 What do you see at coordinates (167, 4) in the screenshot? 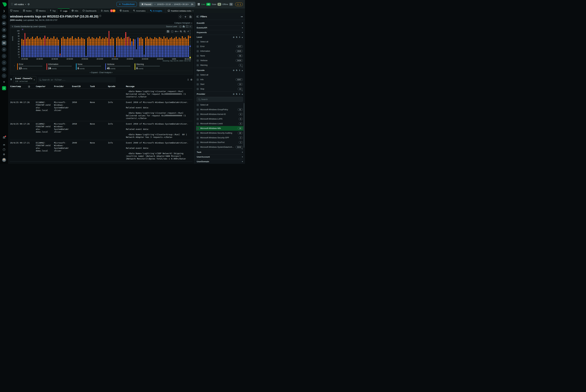
I see `time-range-picker: Paused ▾ 10/3/25 • 22:18 → 10/4/25 • 00:…` at bounding box center [167, 4].